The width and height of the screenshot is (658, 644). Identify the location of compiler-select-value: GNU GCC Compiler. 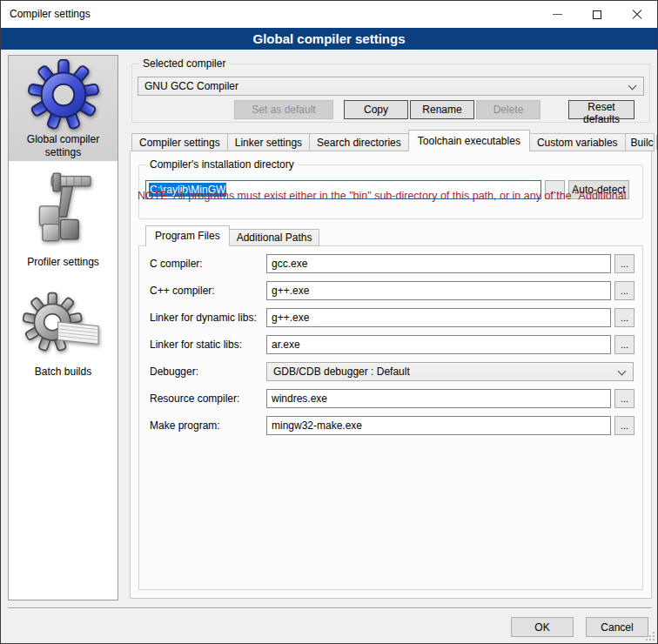
(191, 86).